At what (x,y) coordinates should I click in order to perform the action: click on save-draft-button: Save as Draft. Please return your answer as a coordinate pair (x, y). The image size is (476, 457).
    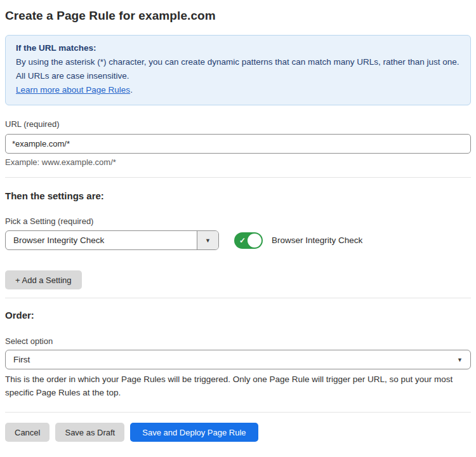
    Looking at the image, I should click on (90, 432).